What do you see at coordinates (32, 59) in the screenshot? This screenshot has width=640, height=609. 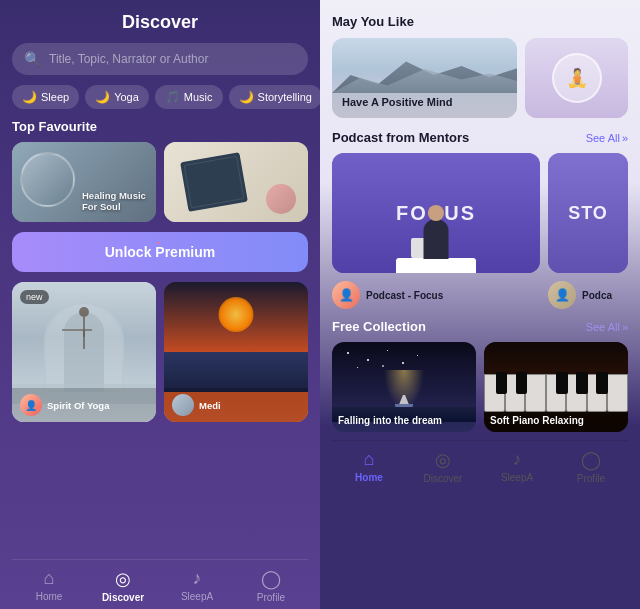 I see `search-icon: 🔍` at bounding box center [32, 59].